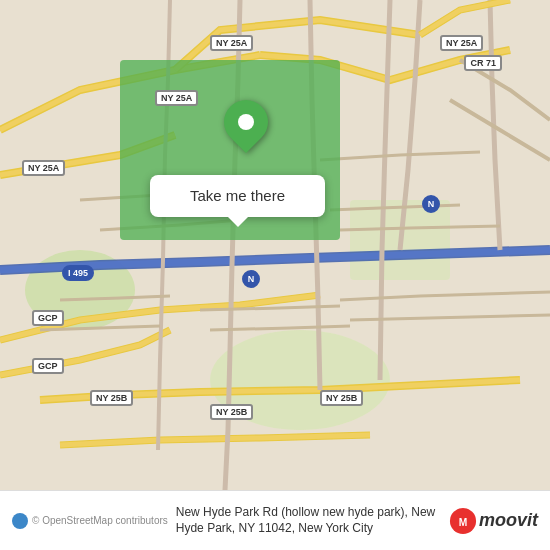  Describe the element at coordinates (112, 398) in the screenshot. I see `road-badge-ny25b-2: NY 25B` at that location.